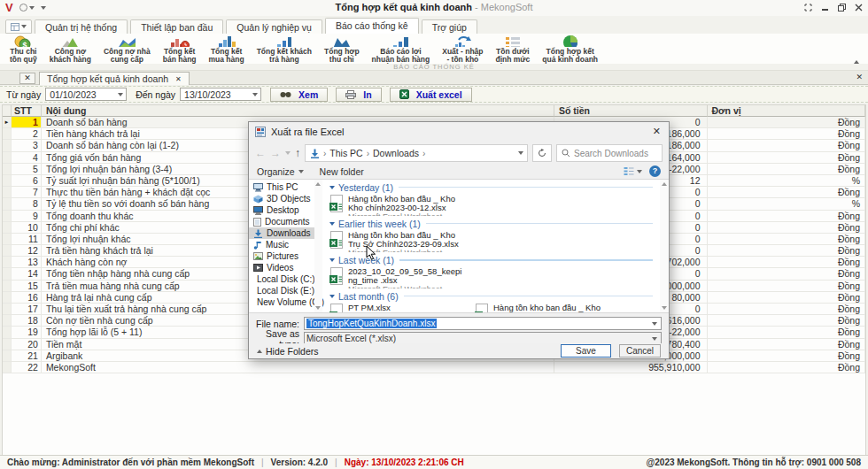 The height and width of the screenshot is (469, 868). Describe the element at coordinates (342, 172) in the screenshot. I see `new-folder-button: New folder` at that location.